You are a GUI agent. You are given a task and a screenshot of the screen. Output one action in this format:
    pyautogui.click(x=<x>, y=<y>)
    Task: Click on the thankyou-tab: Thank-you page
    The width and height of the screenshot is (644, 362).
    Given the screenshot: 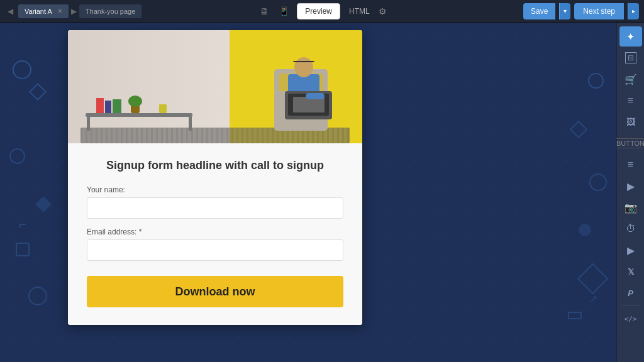 What is the action you would take?
    pyautogui.click(x=111, y=11)
    